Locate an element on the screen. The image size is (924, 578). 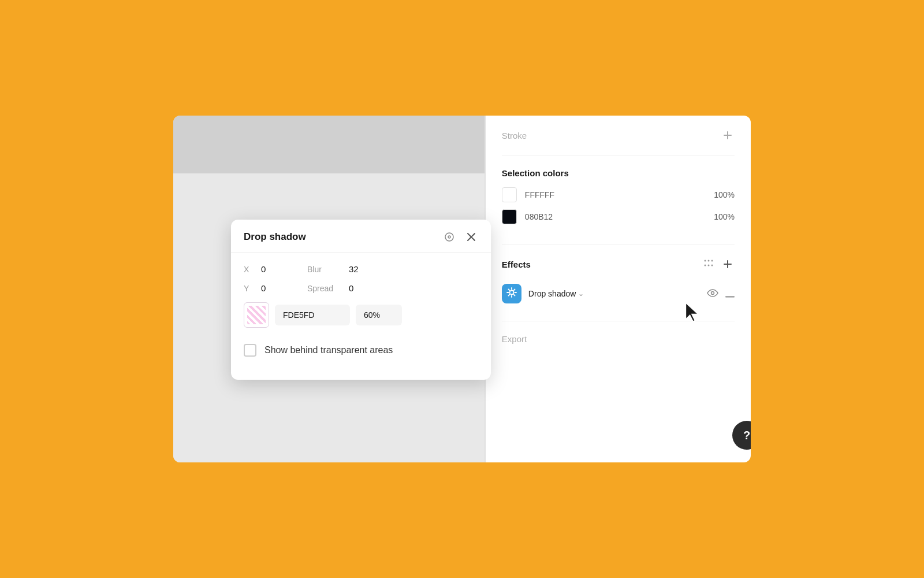
stroke-section: Stroke is located at coordinates (618, 135).